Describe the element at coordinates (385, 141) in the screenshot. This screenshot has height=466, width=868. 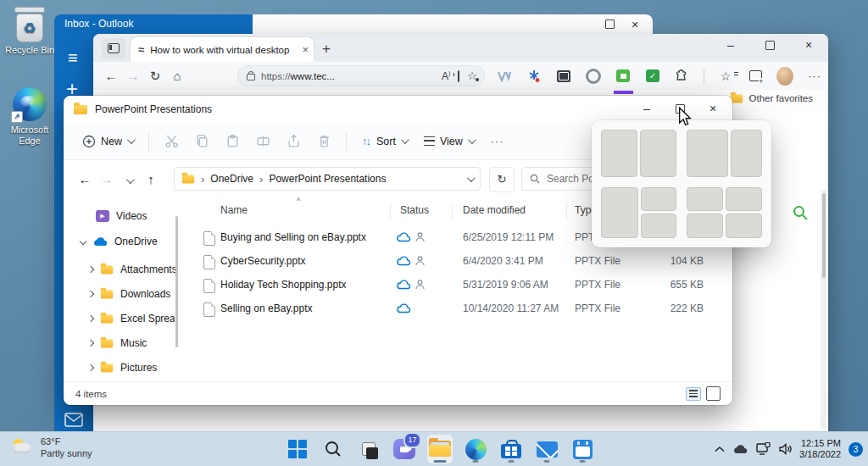
I see `sort-button: ↑↓ Sort` at that location.